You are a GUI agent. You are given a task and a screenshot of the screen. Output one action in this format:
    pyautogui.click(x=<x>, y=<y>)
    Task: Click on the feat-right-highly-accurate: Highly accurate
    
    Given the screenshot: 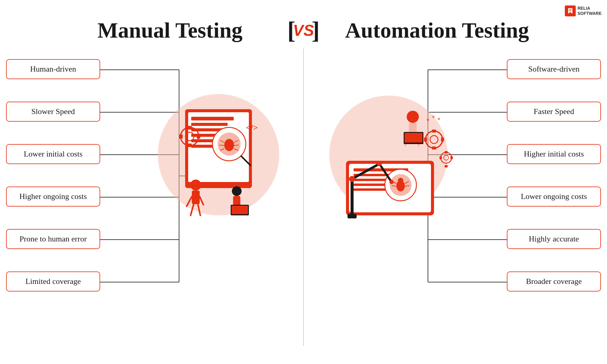 What is the action you would take?
    pyautogui.click(x=554, y=239)
    